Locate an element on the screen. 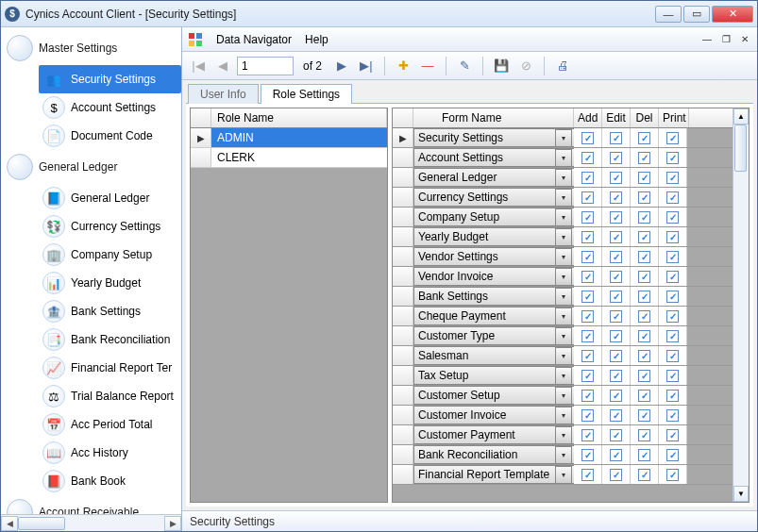 The image size is (758, 532). next-record-button: ▶ is located at coordinates (342, 66).